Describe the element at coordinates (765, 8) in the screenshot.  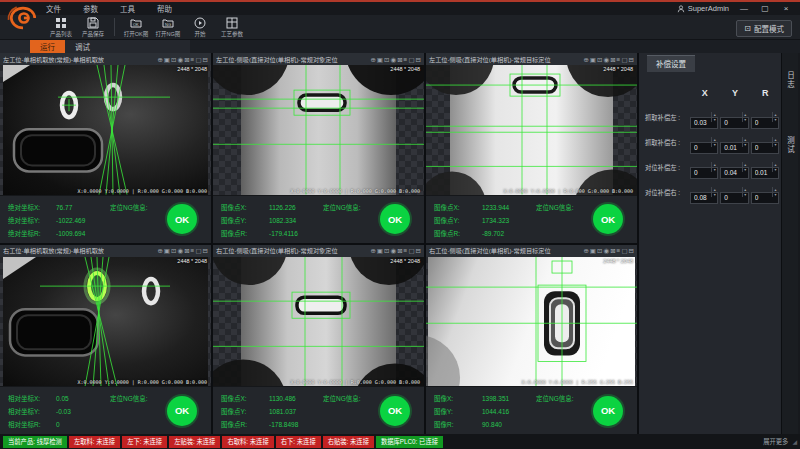
I see `maximize-button: ▢` at that location.